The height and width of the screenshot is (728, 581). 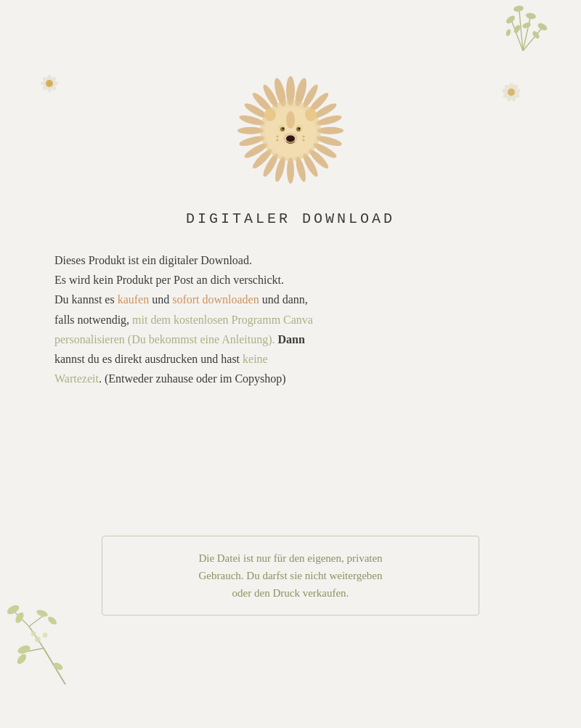 I want to click on text-keine: keine, so click(x=256, y=359).